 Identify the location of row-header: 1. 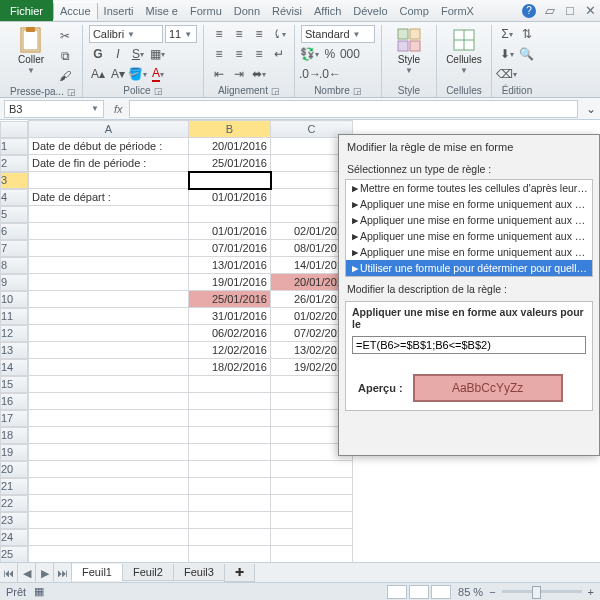
(14, 146).